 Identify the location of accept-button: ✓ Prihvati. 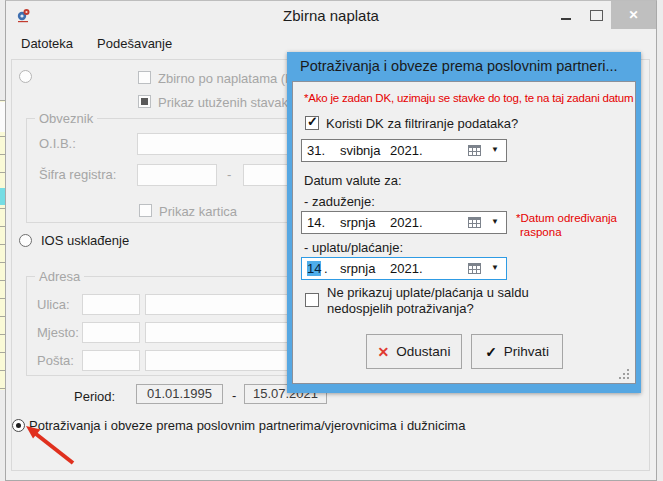
(517, 352).